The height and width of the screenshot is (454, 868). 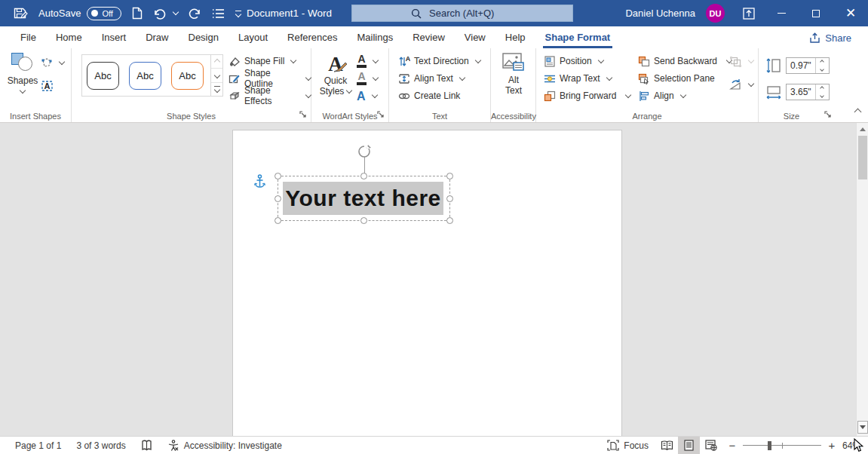 I want to click on shape-height-input, so click(x=801, y=66).